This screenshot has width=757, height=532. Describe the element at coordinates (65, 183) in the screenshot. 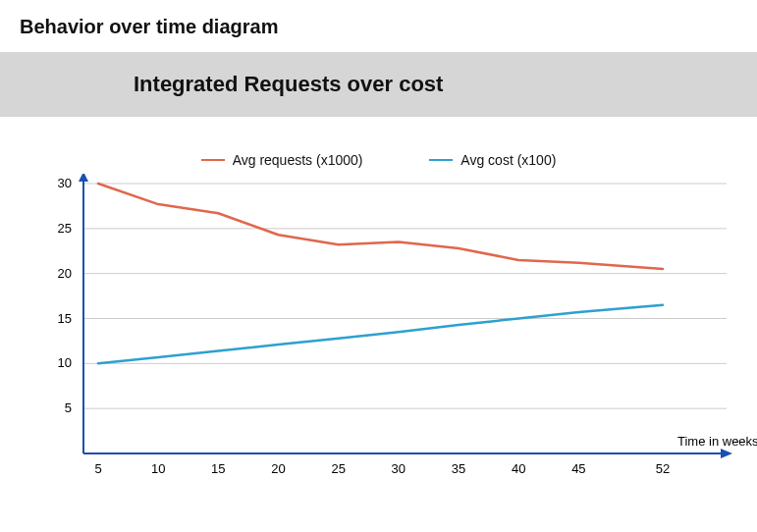

I see `y-tick-label: 30` at that location.